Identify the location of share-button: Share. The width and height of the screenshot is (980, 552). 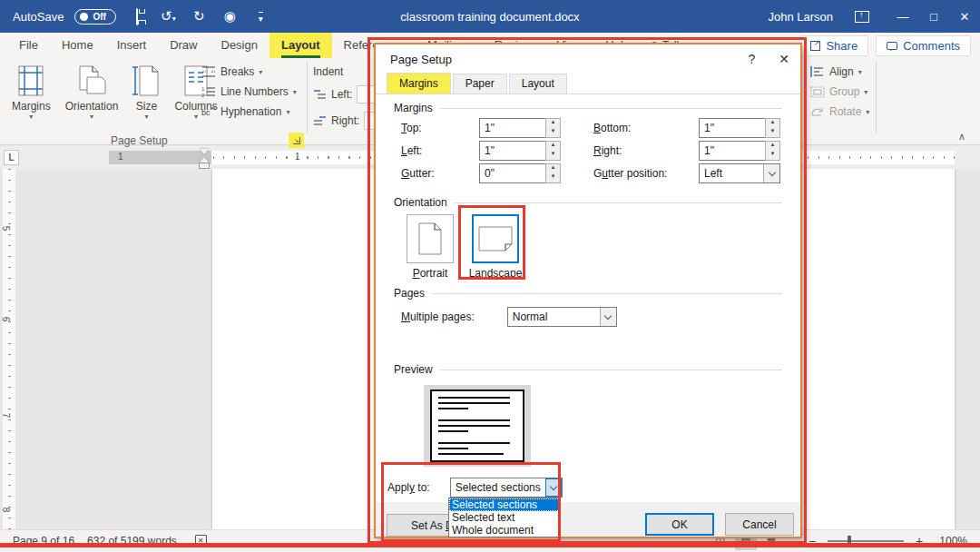
(834, 45).